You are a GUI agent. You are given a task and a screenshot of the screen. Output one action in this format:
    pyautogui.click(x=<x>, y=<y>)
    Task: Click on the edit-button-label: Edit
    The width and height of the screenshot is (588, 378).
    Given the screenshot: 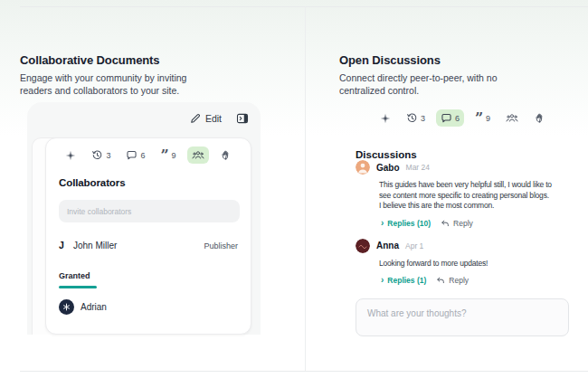 What is the action you would take?
    pyautogui.click(x=213, y=118)
    